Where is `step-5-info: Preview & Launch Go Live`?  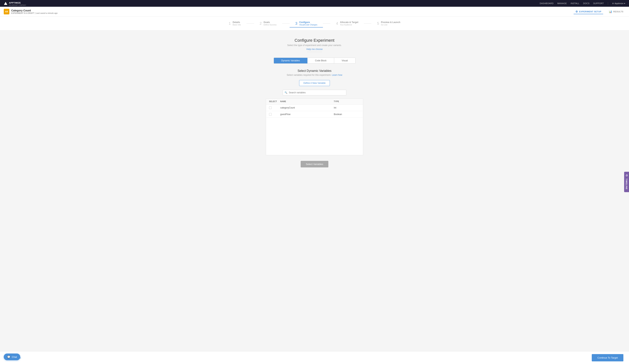
step-5-info: Preview & Launch Go Live is located at coordinates (391, 23).